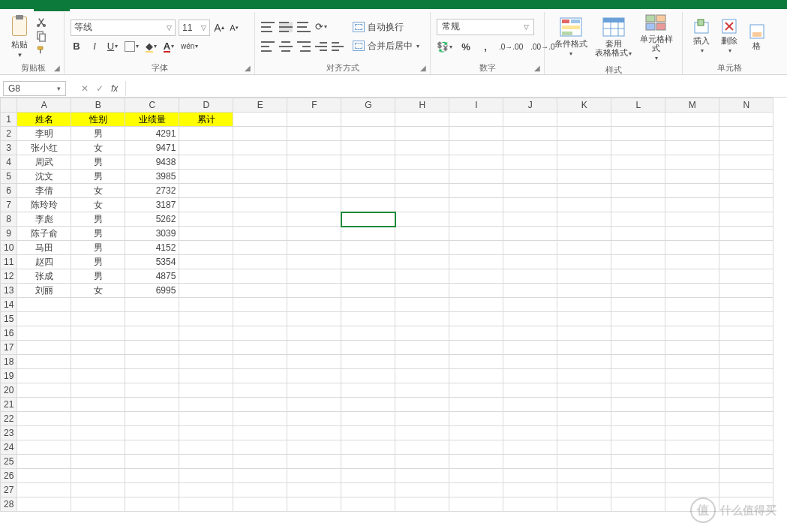  What do you see at coordinates (368, 333) in the screenshot?
I see `cell-G16` at bounding box center [368, 333].